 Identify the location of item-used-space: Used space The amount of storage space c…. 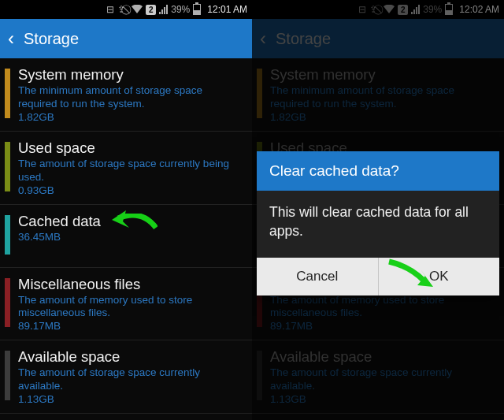
(126, 169).